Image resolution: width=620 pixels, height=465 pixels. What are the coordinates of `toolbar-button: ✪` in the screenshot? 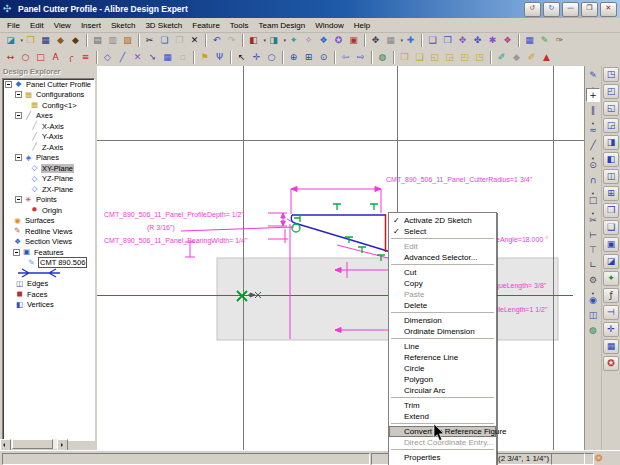 It's located at (338, 40).